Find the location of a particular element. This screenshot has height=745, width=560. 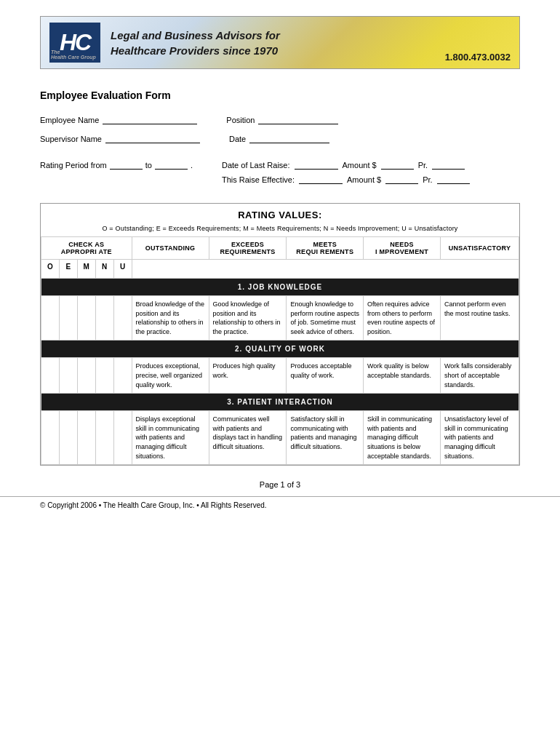

section-3-header-row: 3. PATIENT INTERACTION is located at coordinates (281, 402).